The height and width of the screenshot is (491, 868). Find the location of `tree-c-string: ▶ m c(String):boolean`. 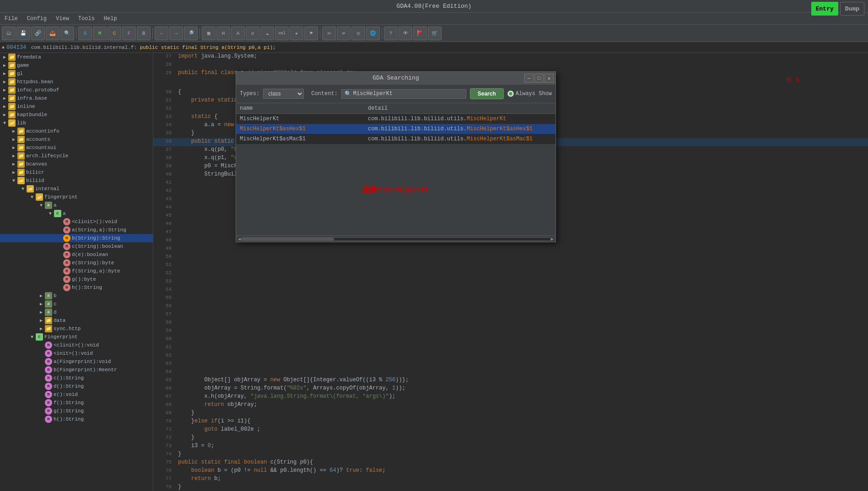

tree-c-string: ▶ m c(String):boolean is located at coordinates (76, 246).